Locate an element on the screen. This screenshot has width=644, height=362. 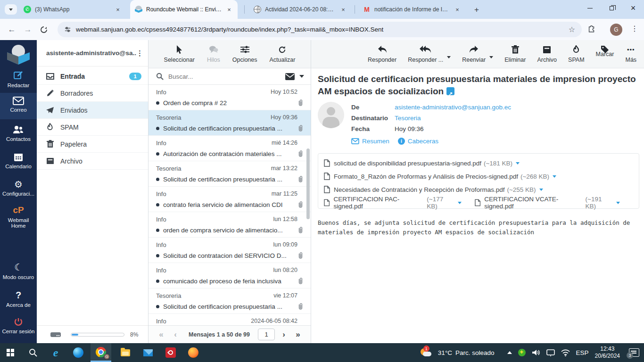
message-row: Infomié 14:26 Autorización de contrataci… is located at coordinates (230, 148).